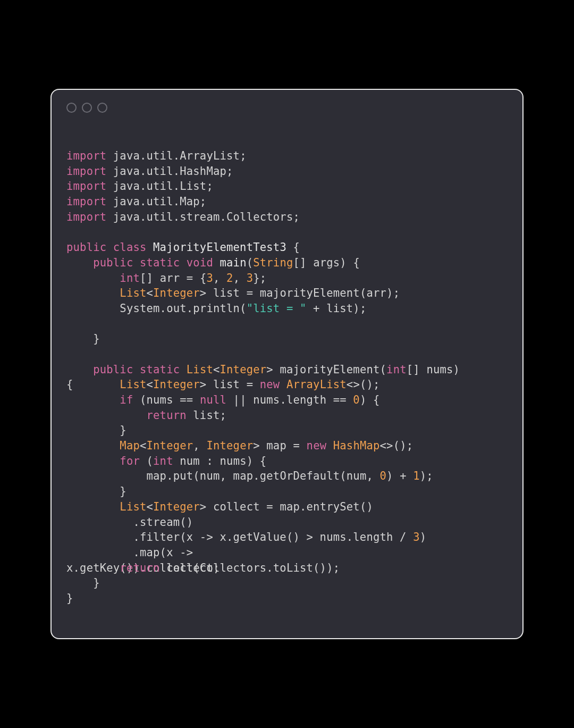 Image resolution: width=574 pixels, height=728 pixels. I want to click on string-literal: "list = ", so click(276, 308).